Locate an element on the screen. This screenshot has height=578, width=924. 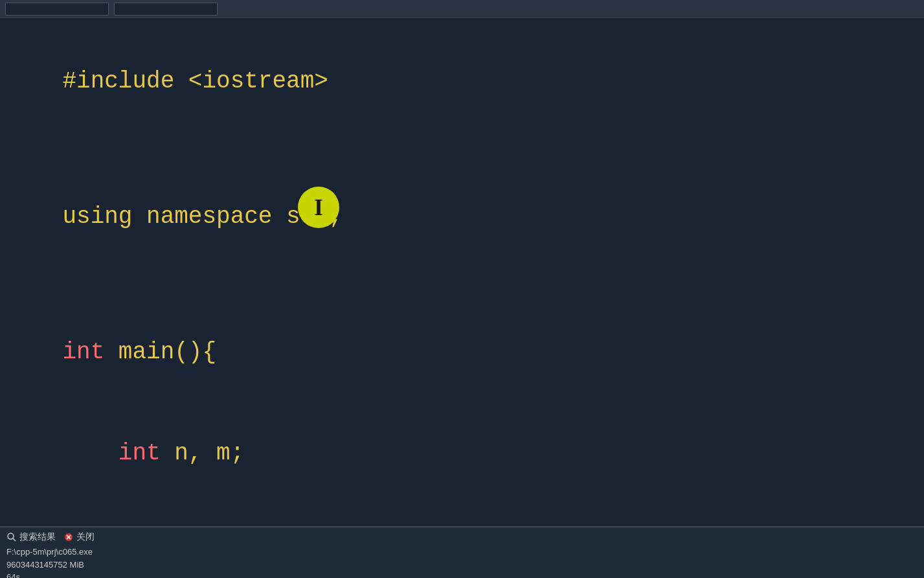
code-line-blank1 is located at coordinates (465, 150).